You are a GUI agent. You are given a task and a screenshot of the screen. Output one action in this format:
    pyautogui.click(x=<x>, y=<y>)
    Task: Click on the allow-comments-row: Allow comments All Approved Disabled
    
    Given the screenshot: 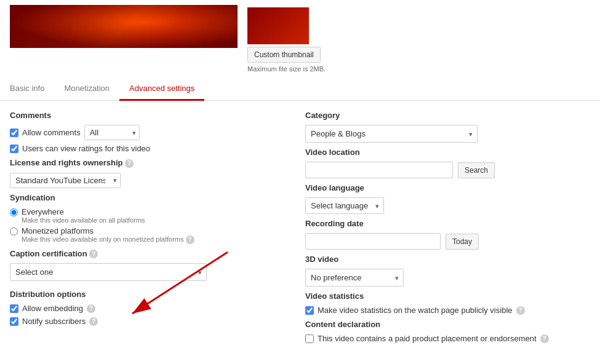 What is the action you would take?
    pyautogui.click(x=142, y=133)
    